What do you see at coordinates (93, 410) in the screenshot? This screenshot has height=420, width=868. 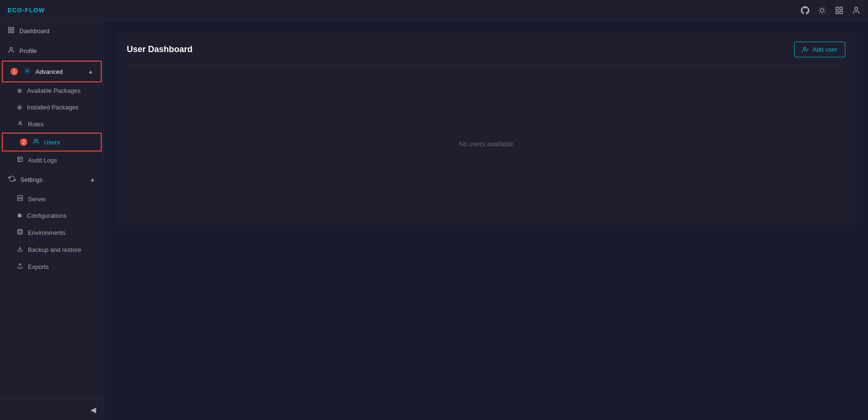 I see `collapse-icon: ◀` at bounding box center [93, 410].